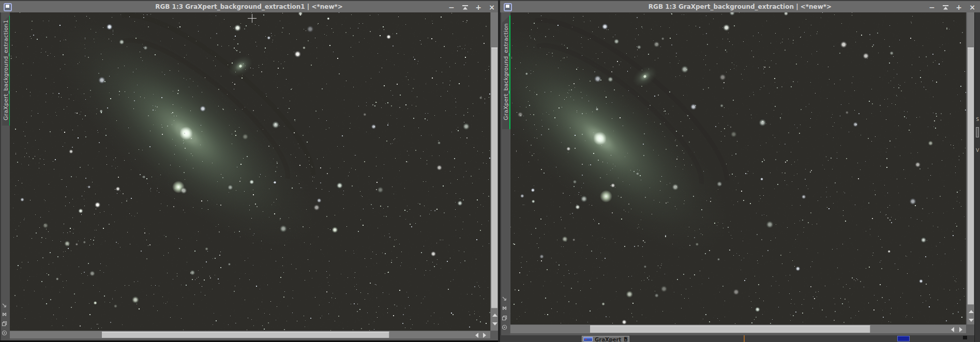 The image size is (980, 342). Describe the element at coordinates (611, 339) in the screenshot. I see `taskbar-item-label: GraXpert_b` at that location.